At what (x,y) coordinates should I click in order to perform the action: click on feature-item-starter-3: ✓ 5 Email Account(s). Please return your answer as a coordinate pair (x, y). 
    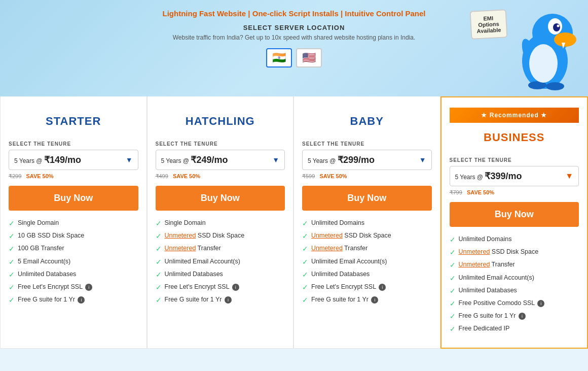
    Looking at the image, I should click on (74, 262).